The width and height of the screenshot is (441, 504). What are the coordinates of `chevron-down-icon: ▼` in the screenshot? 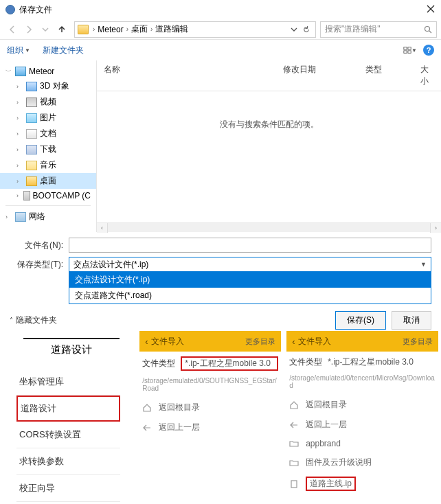 It's located at (423, 264).